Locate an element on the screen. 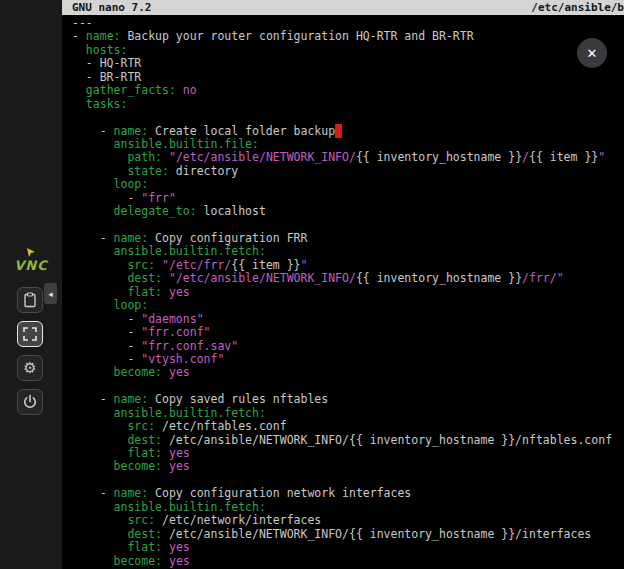 This screenshot has width=624, height=569. code-line: - name: Copy configuration network inter… is located at coordinates (348, 494).